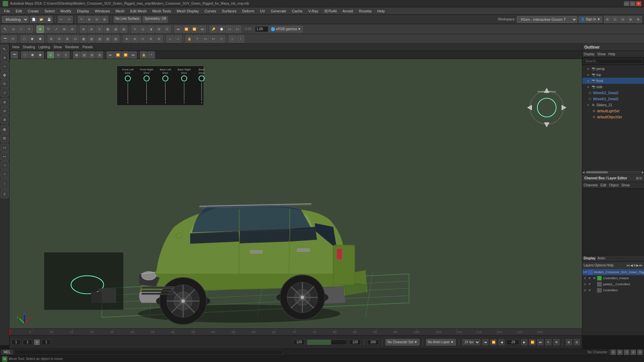  What do you see at coordinates (5, 84) in the screenshot?
I see `left-tool-5: ↻` at bounding box center [5, 84].